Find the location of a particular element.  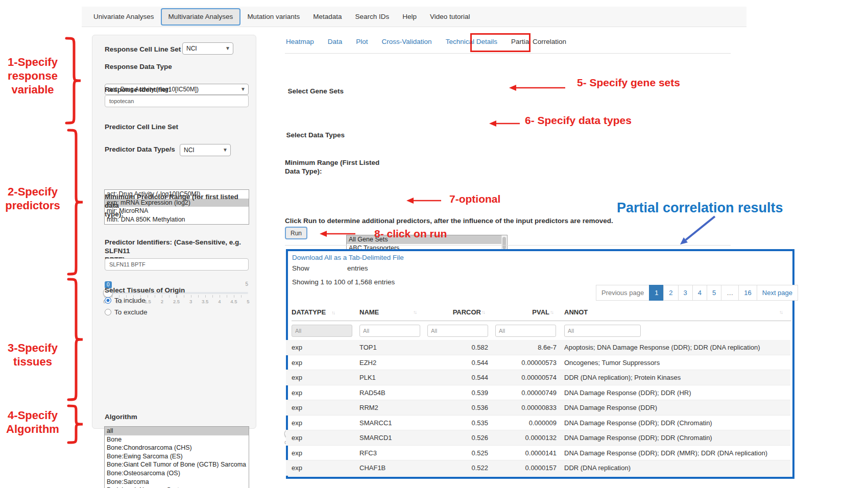

table-row: expRAD54B0.5390.00000749DNA Damage Respo… is located at coordinates (538, 393).